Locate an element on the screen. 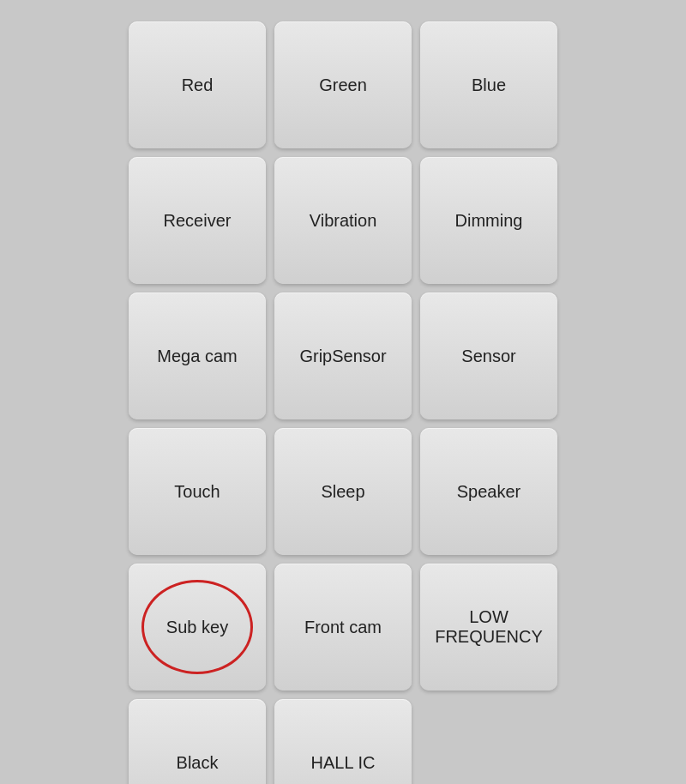 The width and height of the screenshot is (686, 784). button-low-frequency-label: LOW FREQUENCY is located at coordinates (489, 627).